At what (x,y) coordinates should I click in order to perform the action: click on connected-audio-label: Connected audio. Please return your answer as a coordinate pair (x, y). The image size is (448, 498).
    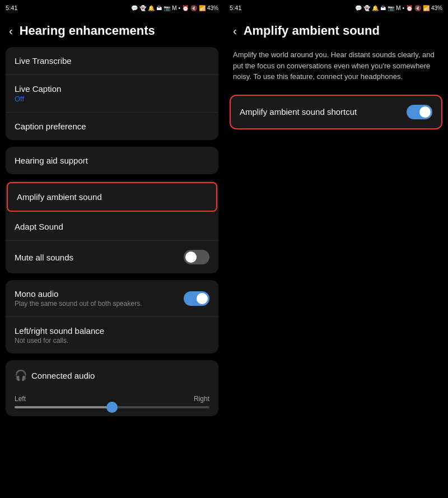
    Looking at the image, I should click on (63, 375).